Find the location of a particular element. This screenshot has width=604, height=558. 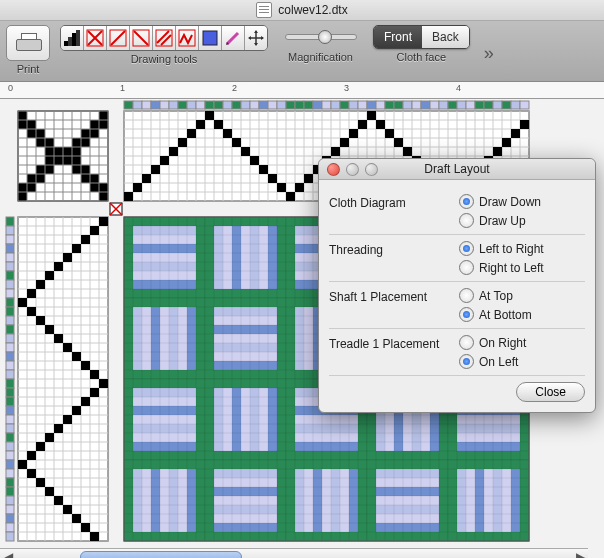

radio-option: On Left is located at coordinates (492, 362).